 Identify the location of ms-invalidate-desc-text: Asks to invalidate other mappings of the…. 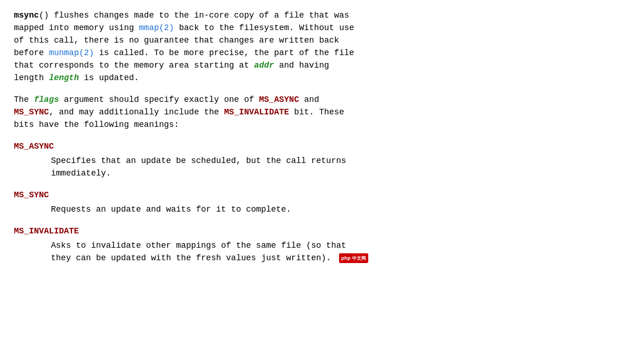
(198, 252).